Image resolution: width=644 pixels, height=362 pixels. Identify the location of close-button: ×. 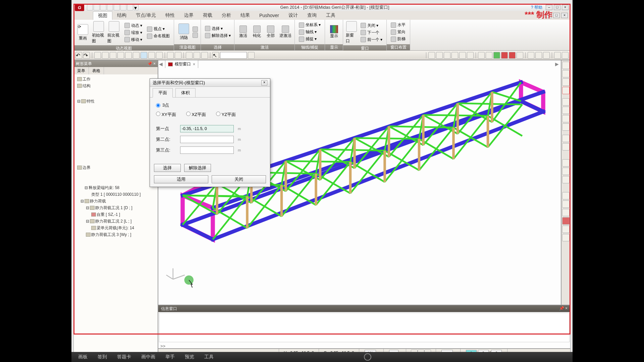
(565, 7).